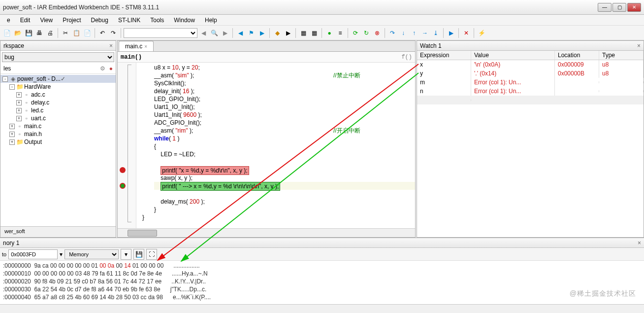  I want to click on paste-icon: 📄, so click(87, 33).